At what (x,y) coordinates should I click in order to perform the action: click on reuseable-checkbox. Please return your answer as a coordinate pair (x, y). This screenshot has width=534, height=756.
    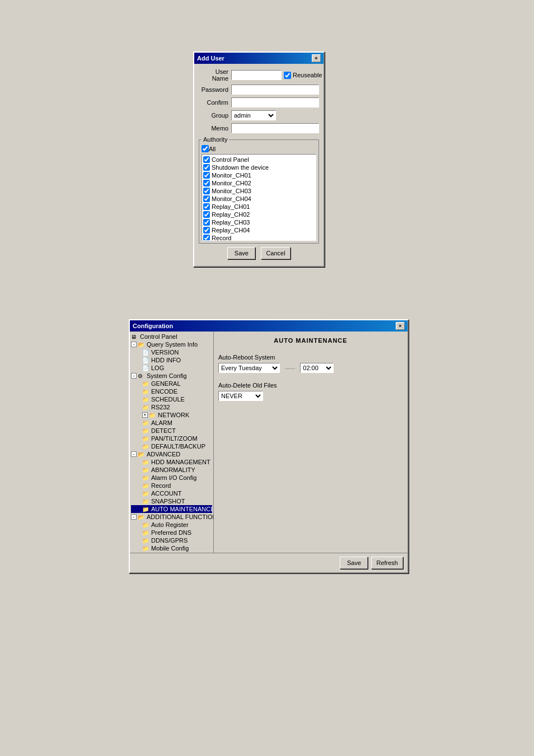
    Looking at the image, I should click on (288, 75).